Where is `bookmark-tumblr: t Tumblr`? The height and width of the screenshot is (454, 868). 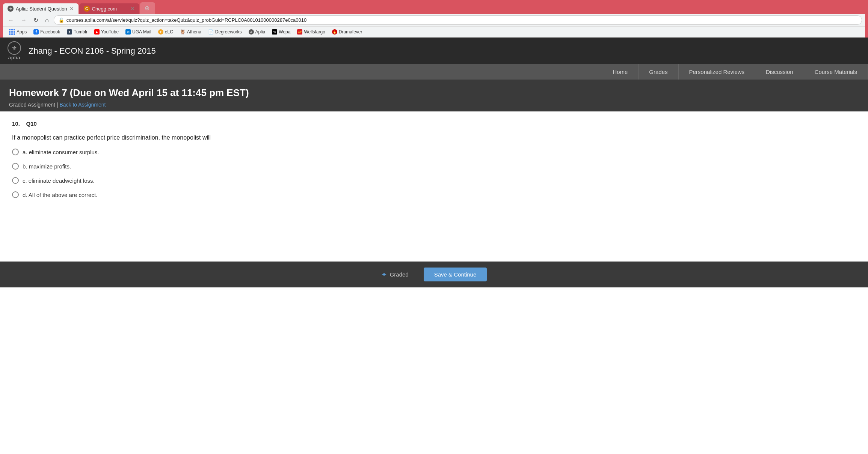 bookmark-tumblr: t Tumblr is located at coordinates (77, 32).